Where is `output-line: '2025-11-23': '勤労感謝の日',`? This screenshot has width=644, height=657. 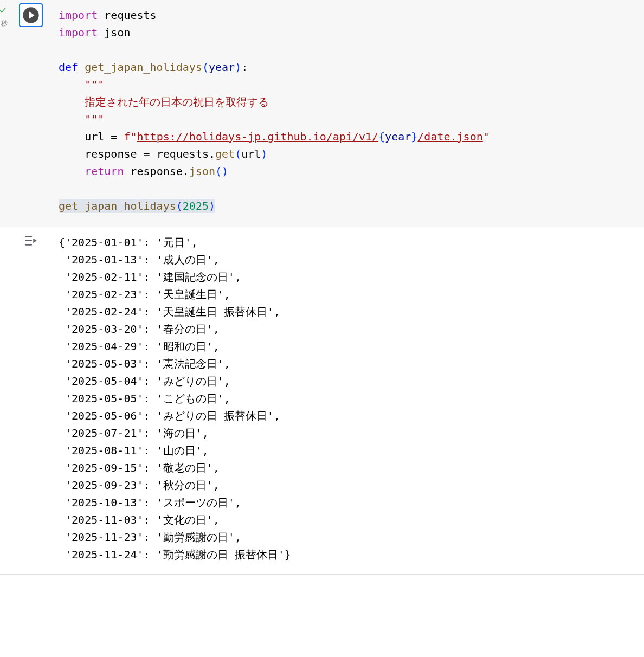
output-line: '2025-11-23': '勤労感謝の日', is located at coordinates (150, 537).